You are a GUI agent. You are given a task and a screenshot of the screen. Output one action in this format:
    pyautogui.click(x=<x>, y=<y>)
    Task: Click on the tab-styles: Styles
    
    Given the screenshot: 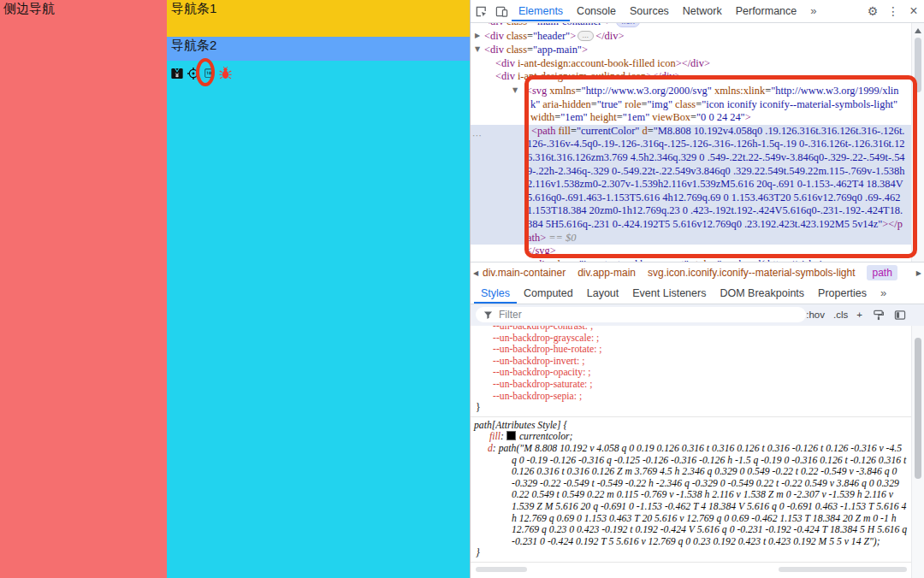 What is the action you would take?
    pyautogui.click(x=495, y=293)
    